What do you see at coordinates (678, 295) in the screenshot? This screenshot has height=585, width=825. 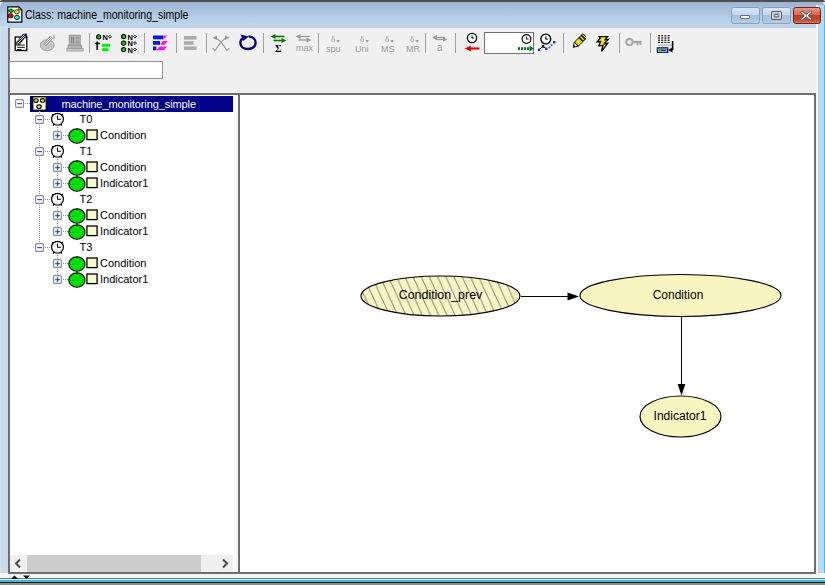 I see `svg-text: Condition` at bounding box center [678, 295].